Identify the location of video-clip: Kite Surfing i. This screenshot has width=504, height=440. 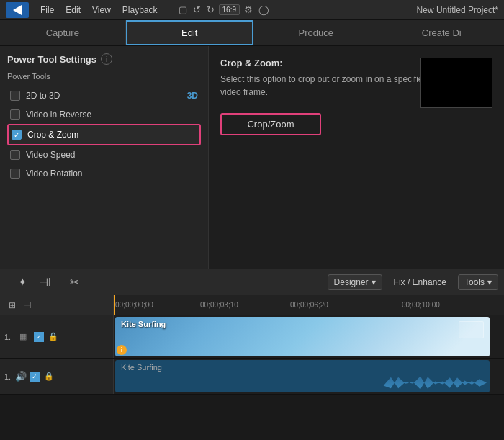
(302, 337).